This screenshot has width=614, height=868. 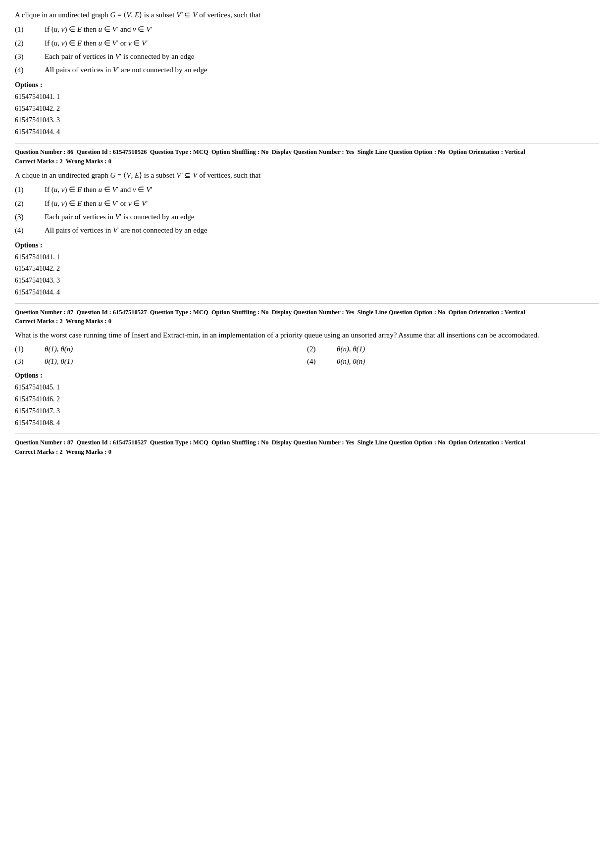 What do you see at coordinates (307, 355) in the screenshot?
I see `options-horizontal: (1) θ(1), θ(n) (2) θ(n), θ(1) (3) θ(1), …` at bounding box center [307, 355].